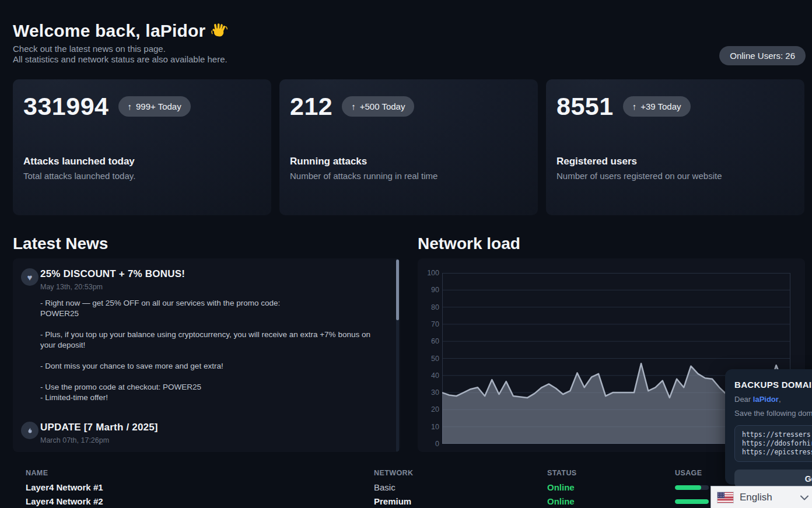 The width and height of the screenshot is (812, 508). Describe the element at coordinates (744, 399) in the screenshot. I see `greeting-prefix: Dear` at that location.